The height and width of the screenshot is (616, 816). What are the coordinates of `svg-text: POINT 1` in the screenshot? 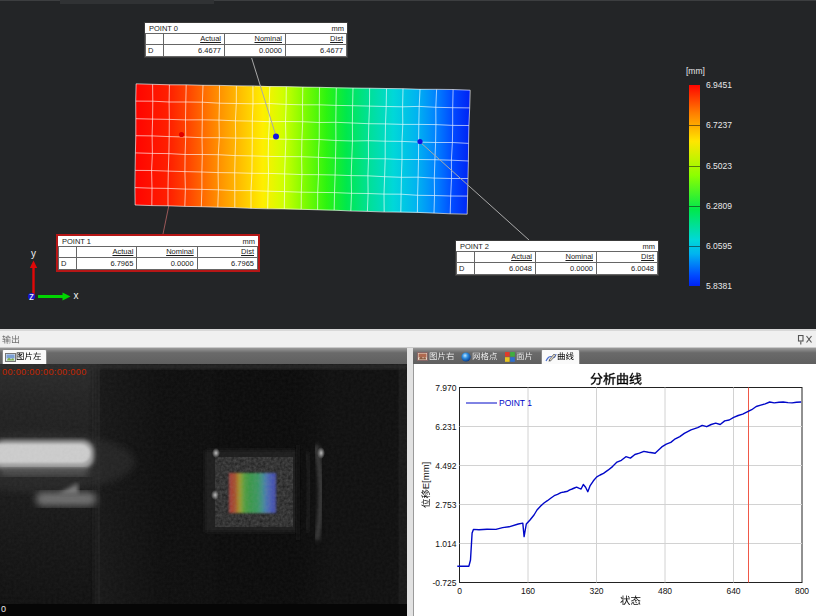 It's located at (516, 403).